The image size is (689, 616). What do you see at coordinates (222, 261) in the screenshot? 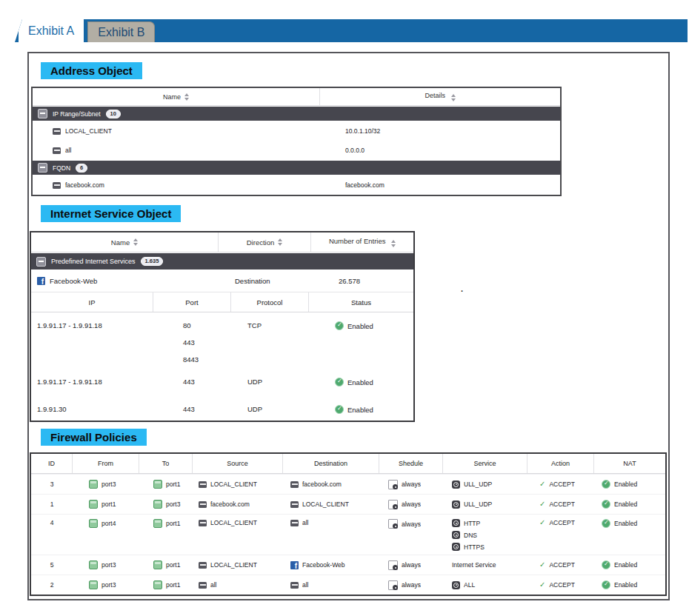
I see `group-predefined-internet-services: Predefined Internet Services 1.635` at bounding box center [222, 261].